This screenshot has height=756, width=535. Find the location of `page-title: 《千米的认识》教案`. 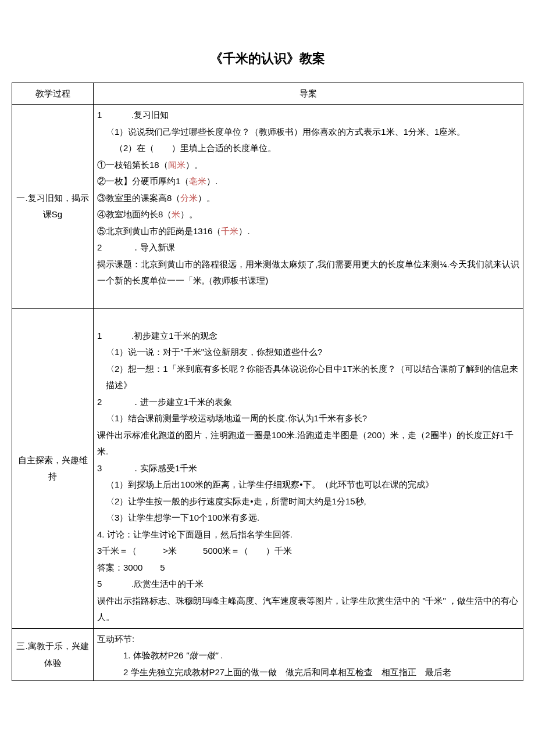

page-title: 《千米的认识》教案 is located at coordinates (268, 59).